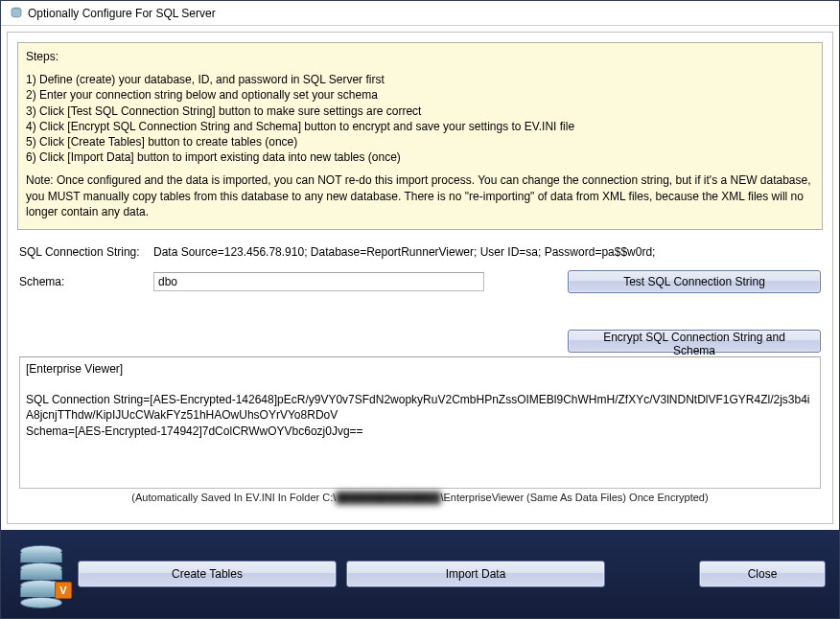 The width and height of the screenshot is (840, 619). I want to click on saved-note-blurred-path: ██████████████, so click(387, 497).